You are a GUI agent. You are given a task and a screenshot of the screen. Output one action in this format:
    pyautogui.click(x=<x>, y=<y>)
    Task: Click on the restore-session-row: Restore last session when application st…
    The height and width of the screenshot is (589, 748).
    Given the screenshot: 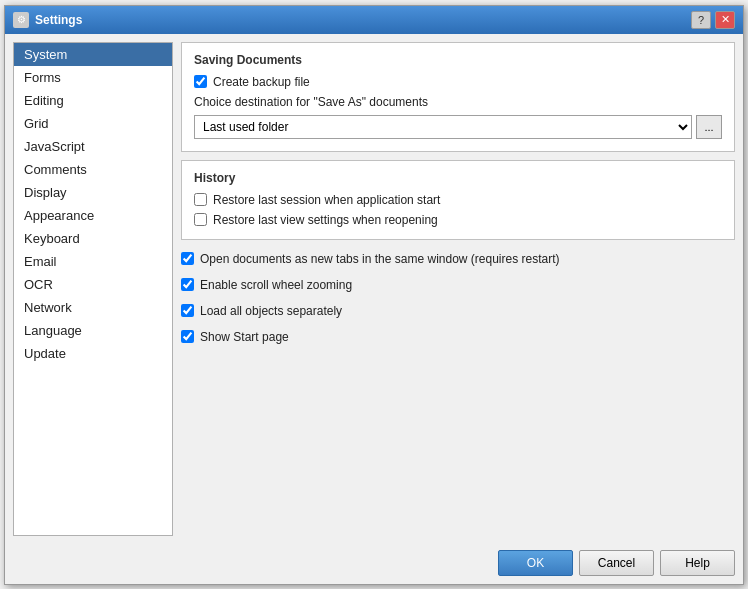 What is the action you would take?
    pyautogui.click(x=458, y=200)
    